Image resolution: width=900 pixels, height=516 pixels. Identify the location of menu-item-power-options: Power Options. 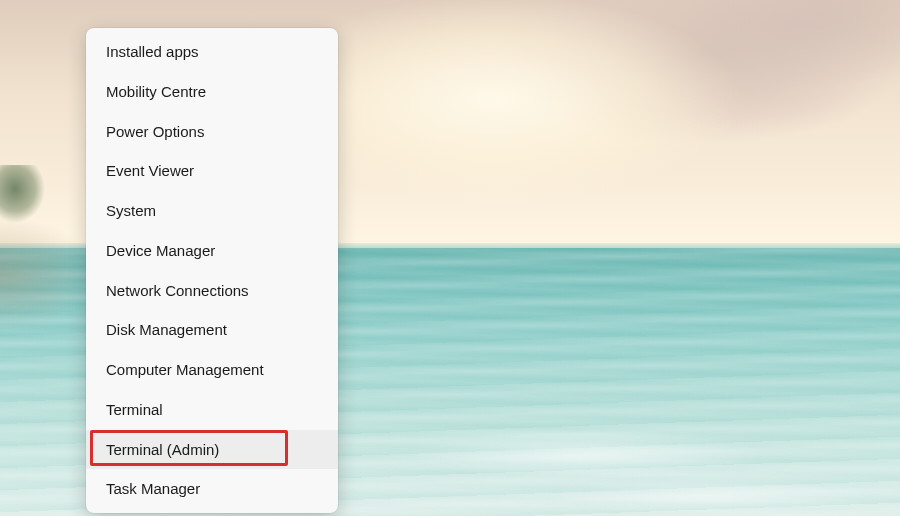
(212, 132).